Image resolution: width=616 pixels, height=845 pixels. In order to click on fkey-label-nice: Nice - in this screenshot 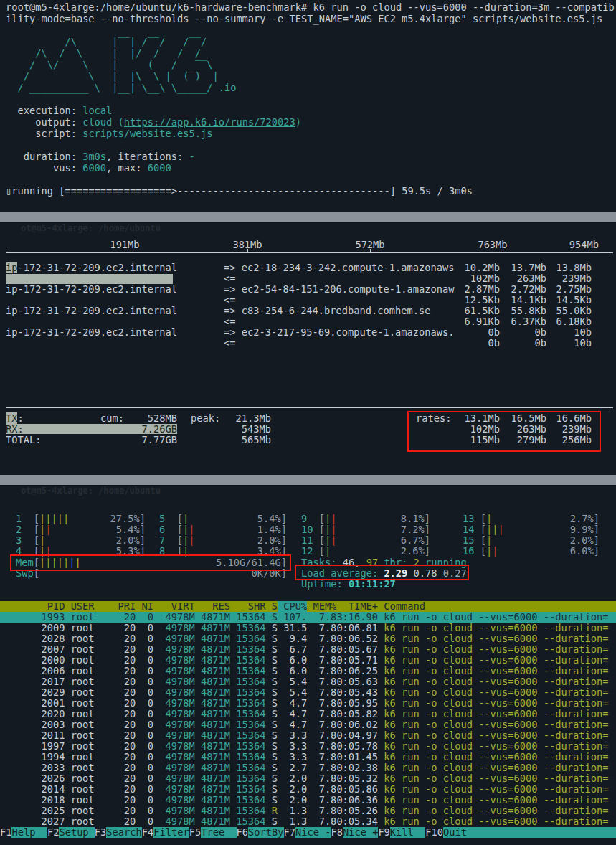, I will do `click(313, 832)`.